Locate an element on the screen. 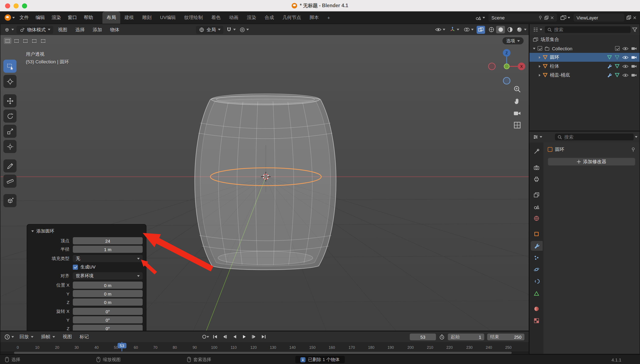 The width and height of the screenshot is (640, 364). location-y-field: 0 m is located at coordinates (108, 294).